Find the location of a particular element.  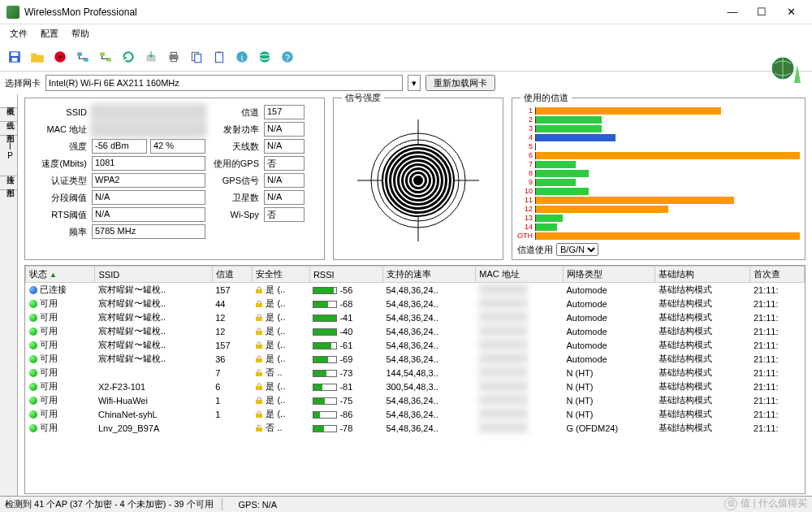

channel-bar-row: 10 is located at coordinates (659, 191).